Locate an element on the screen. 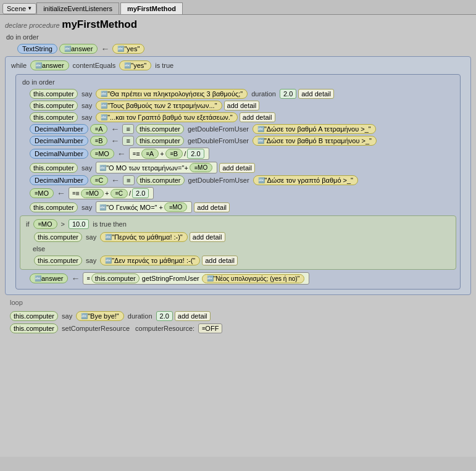 This screenshot has width=476, height=471. var-icon-small: 🔤 is located at coordinates (38, 65).